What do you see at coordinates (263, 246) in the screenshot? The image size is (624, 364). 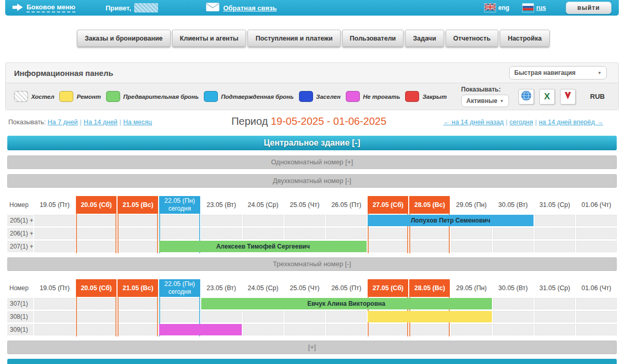 I see `booking-bar: Алексеев Тимофей Сергеевич` at bounding box center [263, 246].